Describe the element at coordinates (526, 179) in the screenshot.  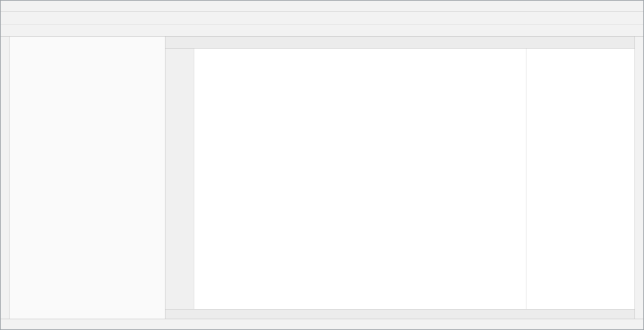
I see `right-margin-guide` at that location.